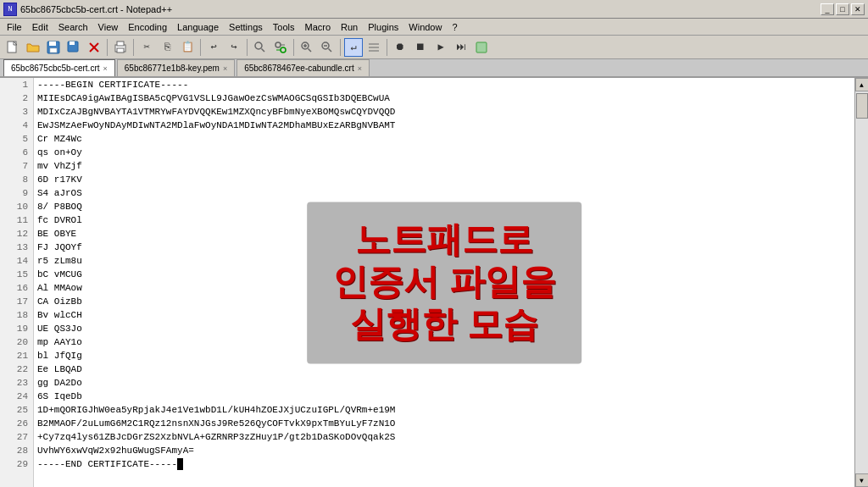 Image resolution: width=868 pixels, height=487 pixels. Describe the element at coordinates (862, 480) in the screenshot. I see `scroll-down-button: ▼` at that location.